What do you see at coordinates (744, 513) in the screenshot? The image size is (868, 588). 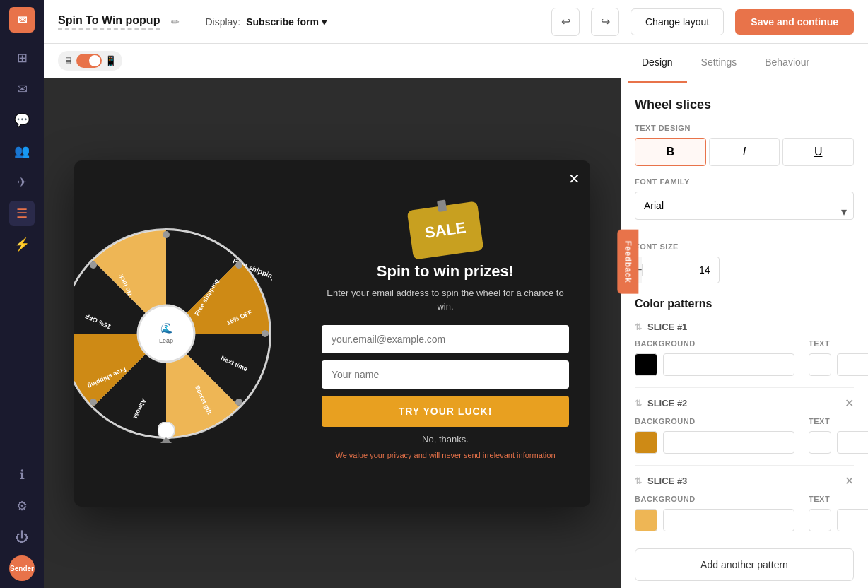 I see `slice-3-colors: BACKGROUND #EEB655 TEXT #ffffff` at bounding box center [744, 513].